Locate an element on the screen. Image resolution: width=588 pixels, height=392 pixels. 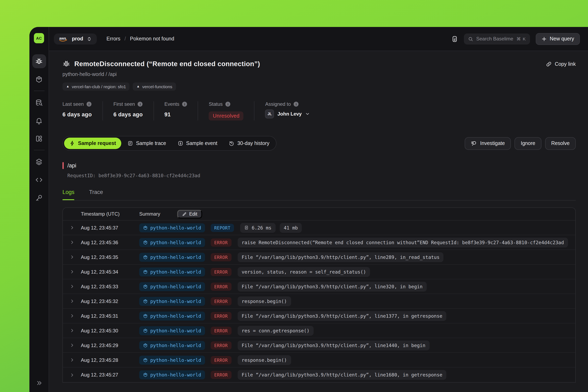
investigate-icon is located at coordinates (474, 144).